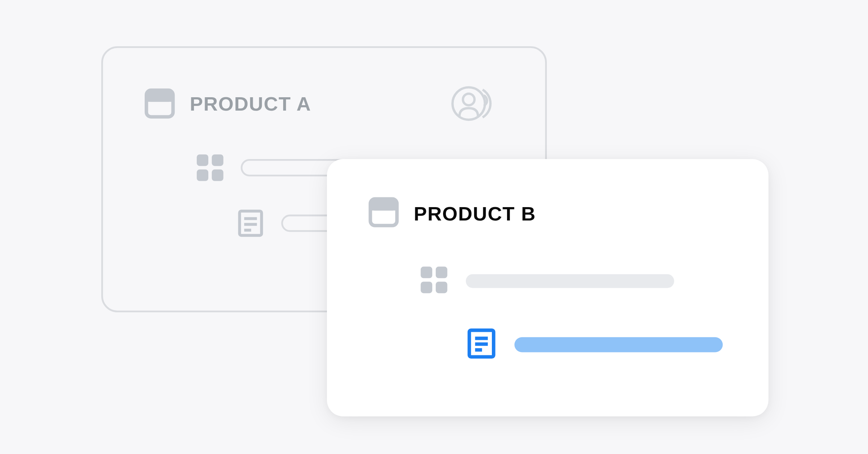 Image resolution: width=868 pixels, height=454 pixels. I want to click on product-a-title: PRODUCT A, so click(251, 103).